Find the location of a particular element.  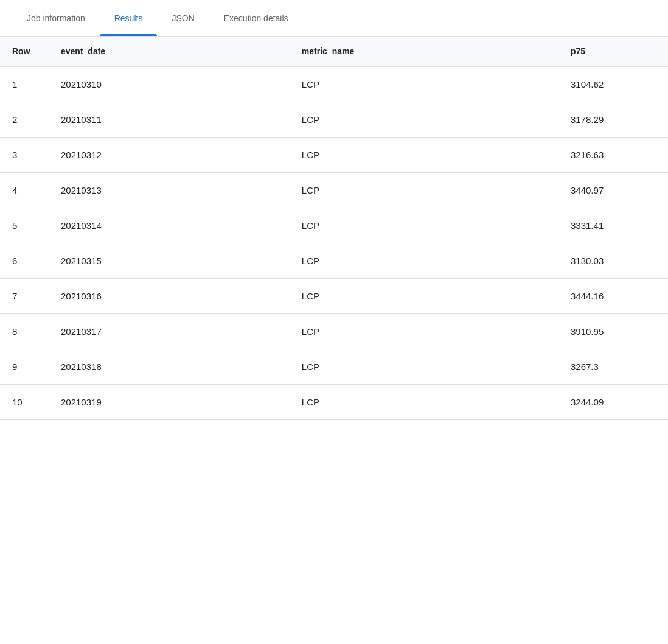

cell-event_date: 20210318 is located at coordinates (169, 367).